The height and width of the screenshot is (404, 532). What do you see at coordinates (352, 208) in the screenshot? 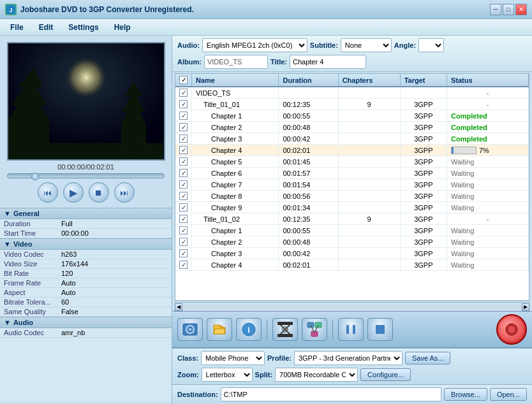
I see `table-row: Chapter 900:01:343GPPWaiting` at bounding box center [352, 208].